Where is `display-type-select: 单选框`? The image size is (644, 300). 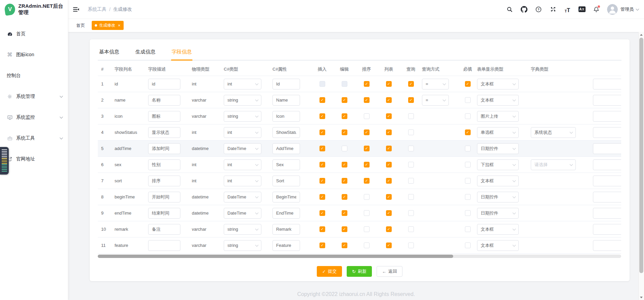
display-type-select: 单选框 is located at coordinates (498, 133).